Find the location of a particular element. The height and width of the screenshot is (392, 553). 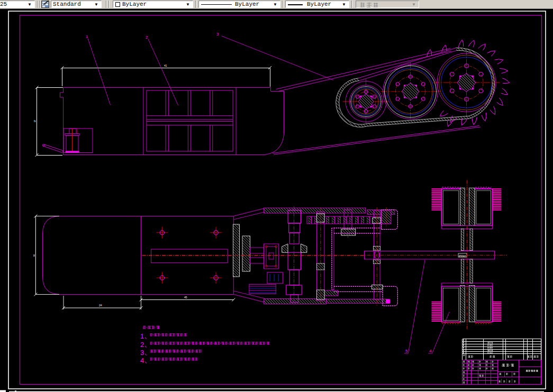

svg-text: 45 is located at coordinates (186, 297).